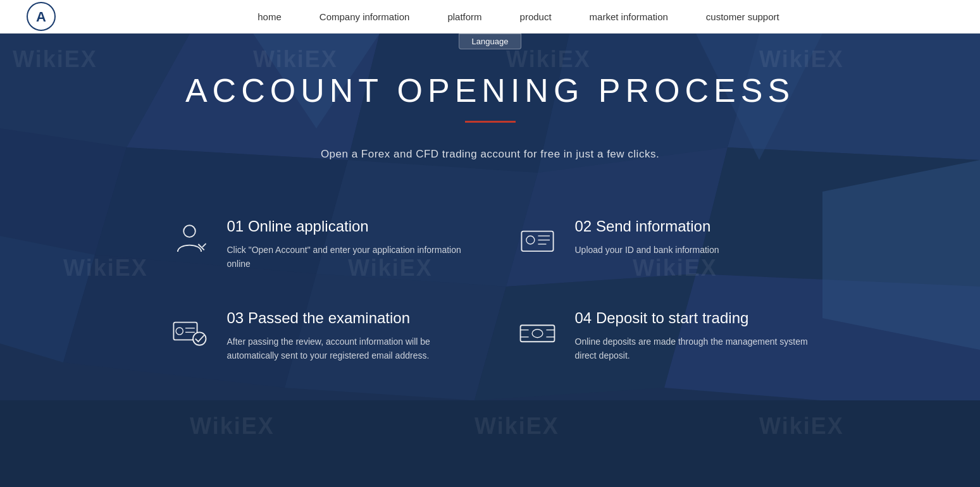 This screenshot has width=980, height=487. I want to click on title-divider, so click(490, 121).